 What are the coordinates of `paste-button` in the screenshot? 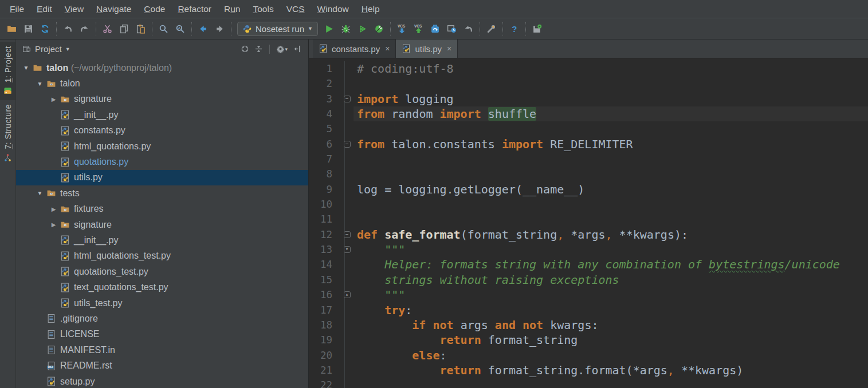 It's located at (141, 29).